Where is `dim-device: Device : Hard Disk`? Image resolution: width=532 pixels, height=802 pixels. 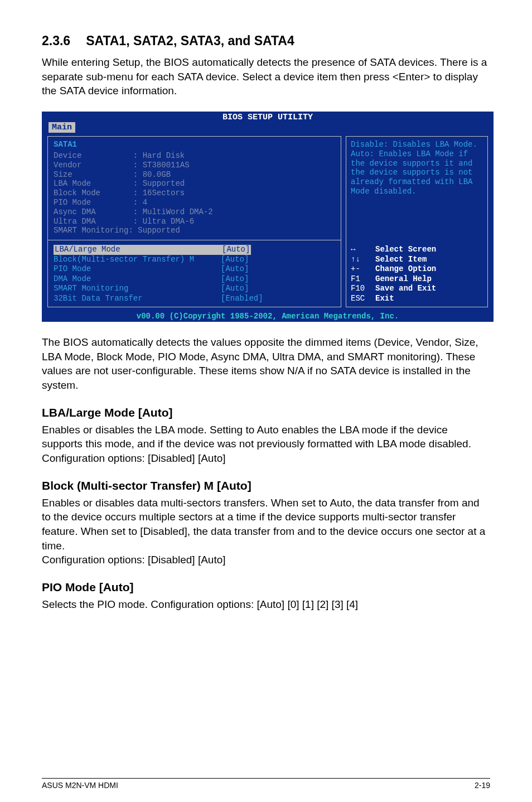 dim-device: Device : Hard Disk is located at coordinates (194, 156).